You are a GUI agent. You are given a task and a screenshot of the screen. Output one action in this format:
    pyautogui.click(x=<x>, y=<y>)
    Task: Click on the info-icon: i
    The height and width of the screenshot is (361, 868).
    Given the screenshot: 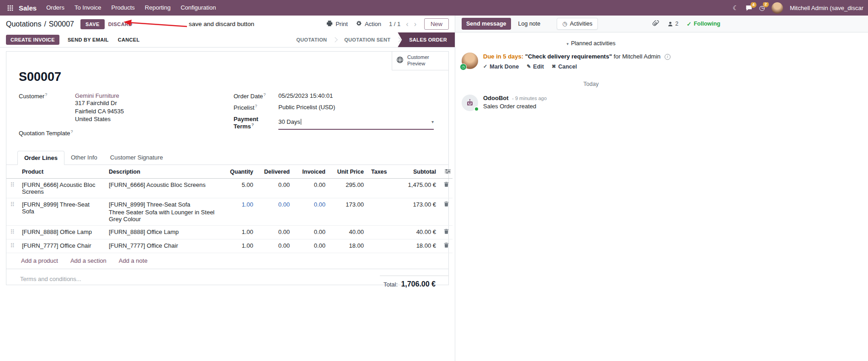 What is the action you would take?
    pyautogui.click(x=667, y=57)
    